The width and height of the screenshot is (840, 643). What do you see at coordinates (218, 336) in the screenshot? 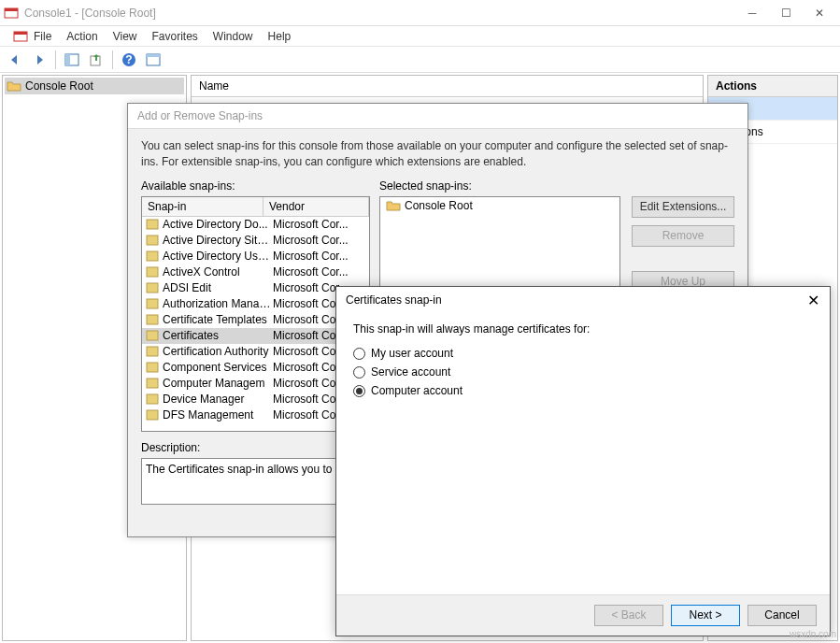
I see `snapin-name: Certificates` at bounding box center [218, 336].